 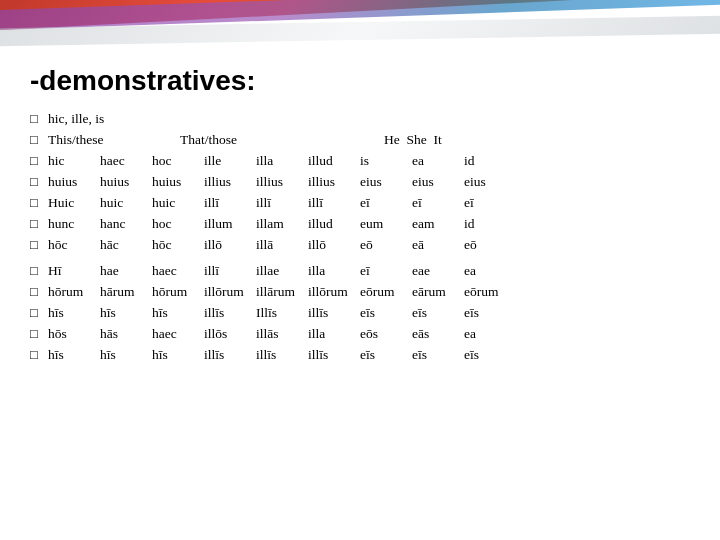 What do you see at coordinates (370, 182) in the screenshot?
I see `table-row: □huiushuiushuiusilliusilliusilliuseiusei…` at bounding box center [370, 182].